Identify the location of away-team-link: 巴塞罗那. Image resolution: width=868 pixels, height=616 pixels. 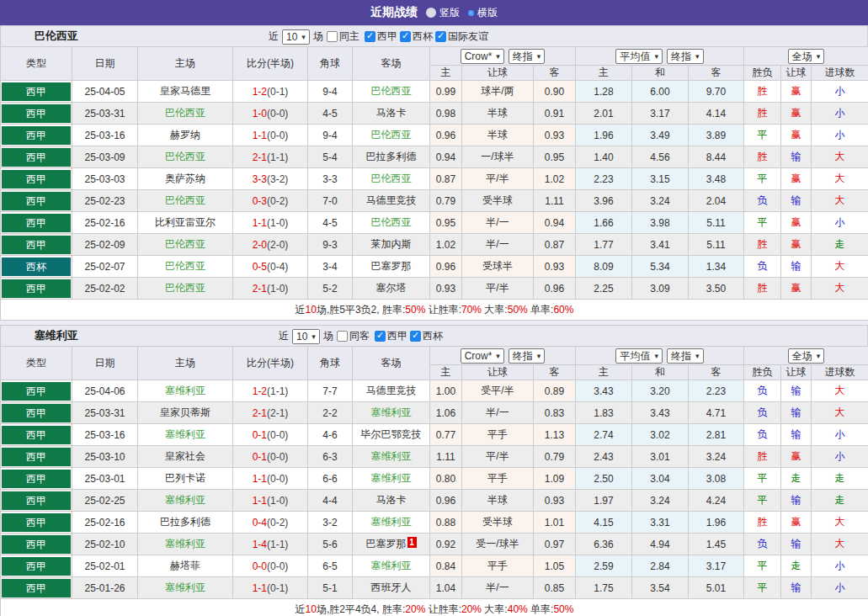
(391, 267).